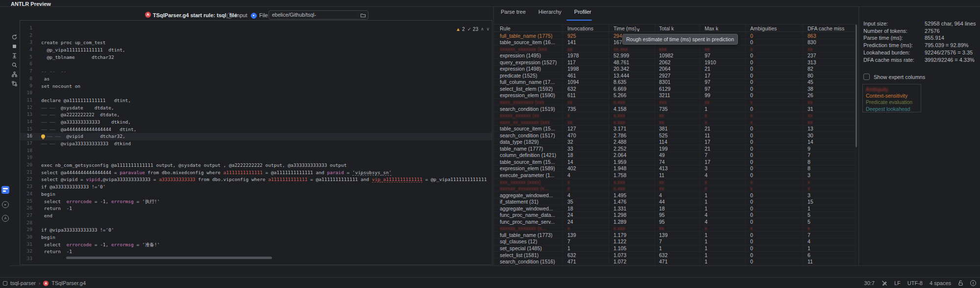 This screenshot has height=288, width=980. What do you see at coordinates (675, 189) in the screenshot?
I see `profiler-row: xxxxxx_xxxxxxxx (x...xx.xxxxxxxx` at bounding box center [675, 189].